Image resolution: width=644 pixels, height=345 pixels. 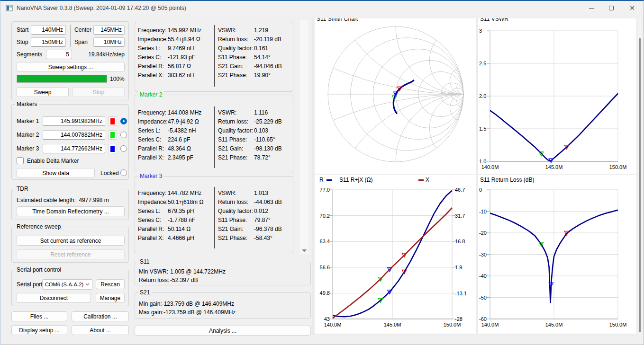 I want to click on s11-rjx-chart: R S11 R+jX (Ω) X 77.070.263.456.649.8434…, so click(x=395, y=254).